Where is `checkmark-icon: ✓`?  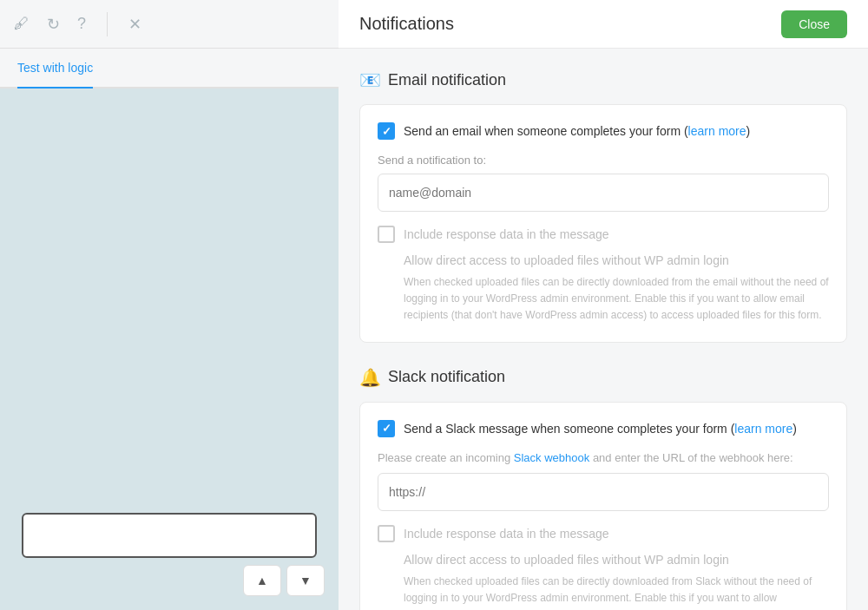 checkmark-icon: ✓ is located at coordinates (387, 132).